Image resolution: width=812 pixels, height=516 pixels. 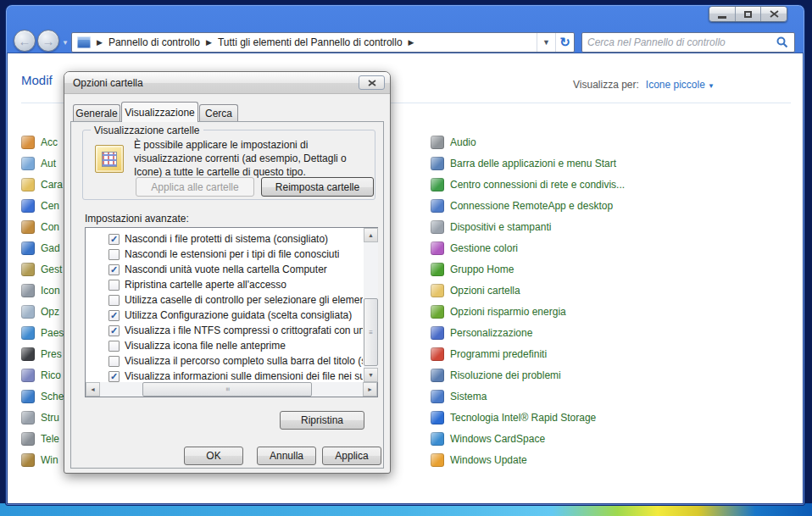 What do you see at coordinates (570, 206) in the screenshot?
I see `control-panel-item: Connessione RemoteApp e desktop` at bounding box center [570, 206].